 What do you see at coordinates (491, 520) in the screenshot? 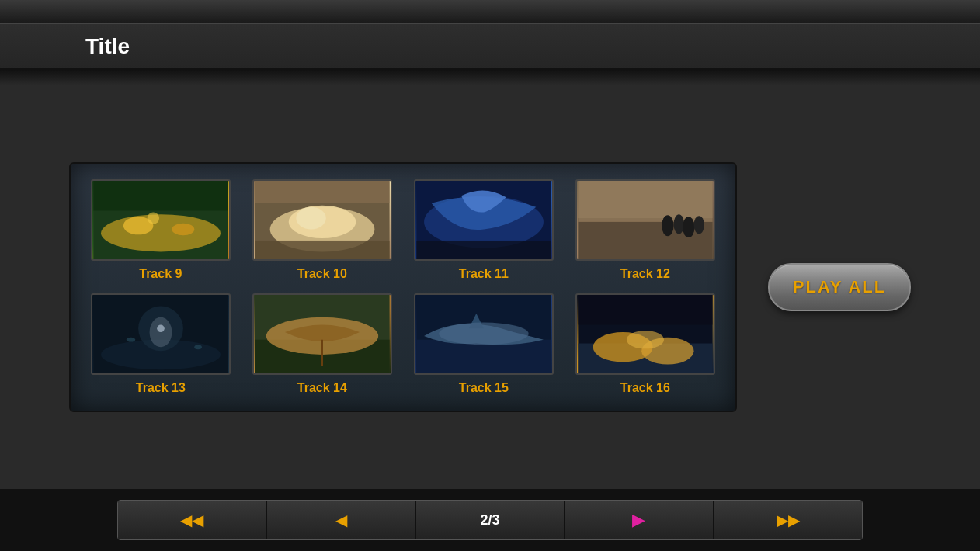
I see `nav-page-indicator: 2/3` at bounding box center [491, 520].